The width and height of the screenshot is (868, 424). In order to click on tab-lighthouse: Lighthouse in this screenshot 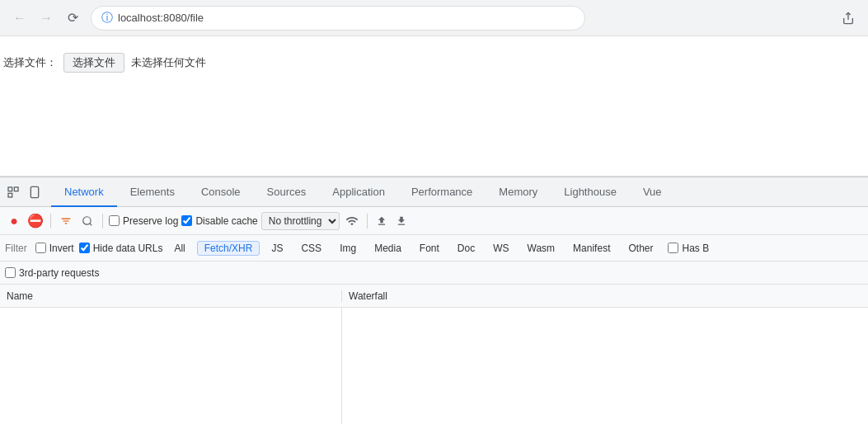, I will do `click(590, 192)`.